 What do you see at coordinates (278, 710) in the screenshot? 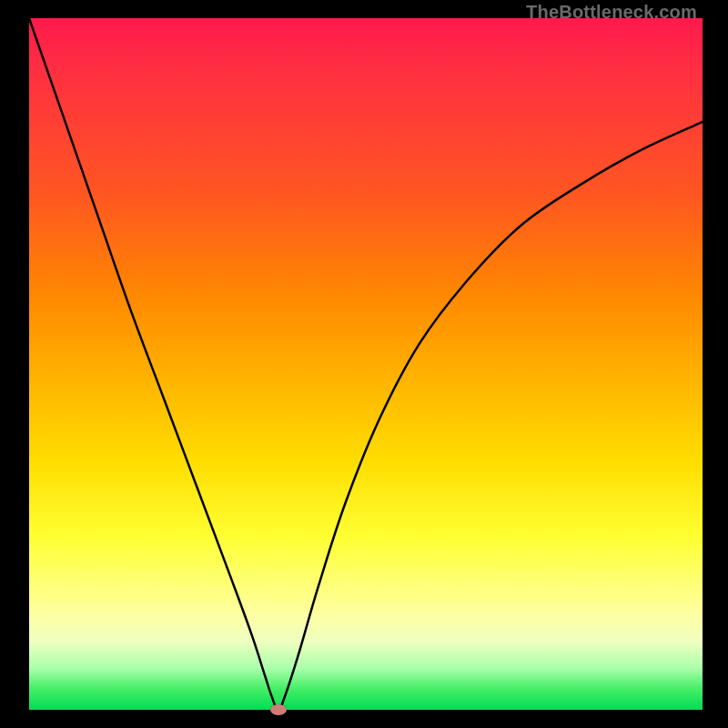
I see `optimum-marker` at bounding box center [278, 710].